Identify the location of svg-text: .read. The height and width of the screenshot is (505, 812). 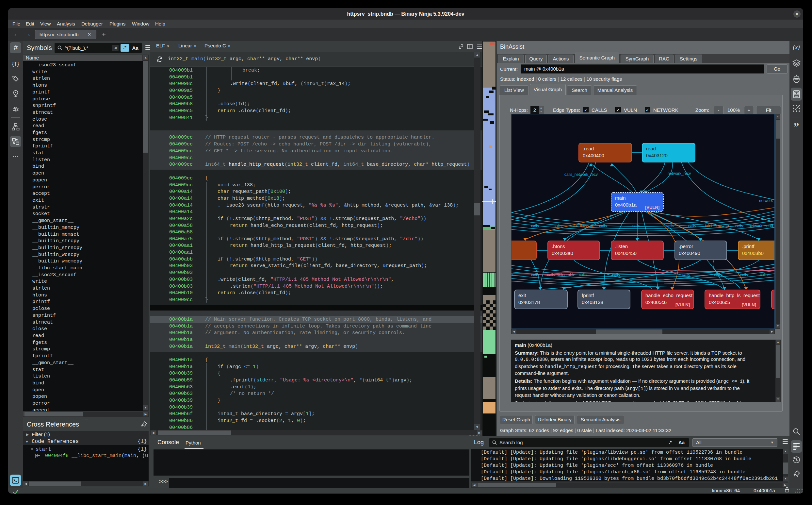
(588, 148).